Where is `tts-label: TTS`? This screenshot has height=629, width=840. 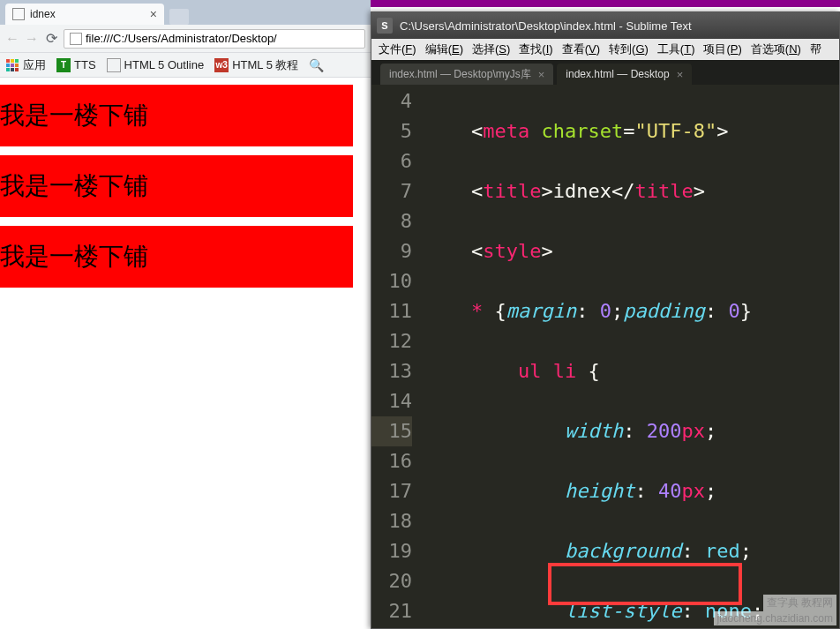
tts-label: TTS is located at coordinates (85, 65).